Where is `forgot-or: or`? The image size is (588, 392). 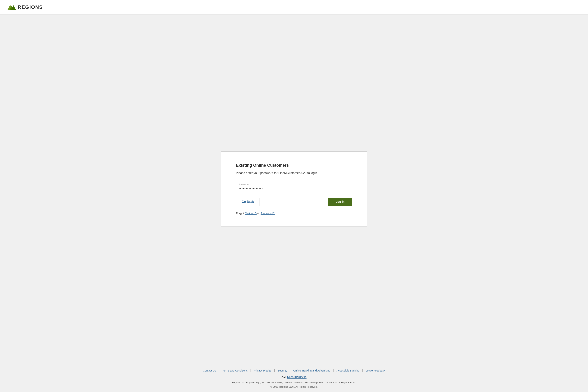 forgot-or: or is located at coordinates (258, 213).